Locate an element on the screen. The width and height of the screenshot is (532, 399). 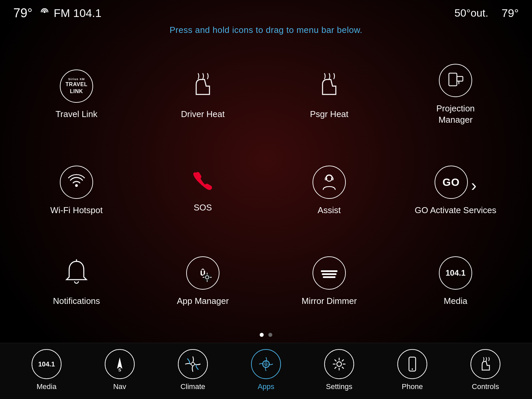
driver-heat-icon is located at coordinates (203, 86).